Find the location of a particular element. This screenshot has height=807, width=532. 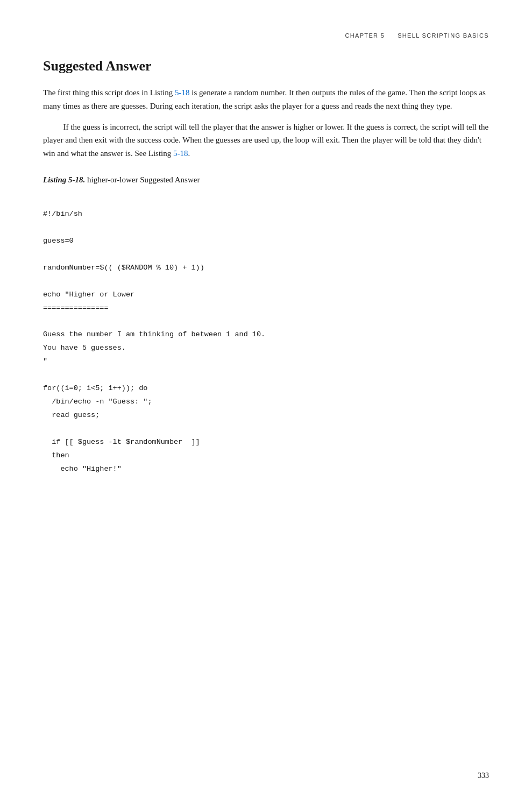

listing-label: Listing 5-18. higher-or-lower Suggested … is located at coordinates (266, 180).